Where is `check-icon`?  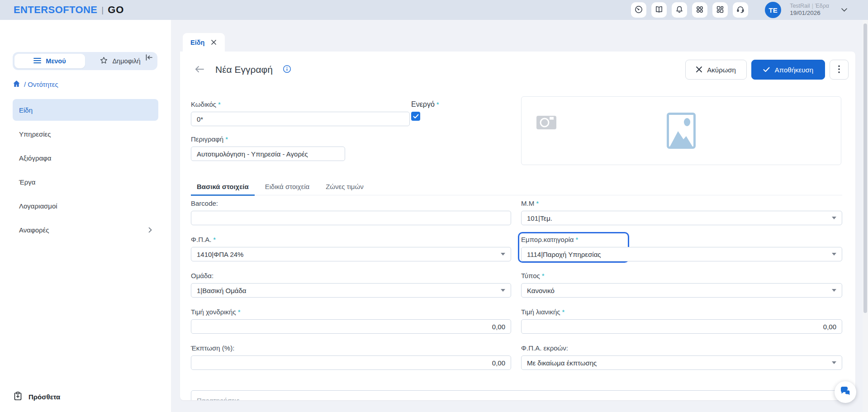
check-icon is located at coordinates (766, 70).